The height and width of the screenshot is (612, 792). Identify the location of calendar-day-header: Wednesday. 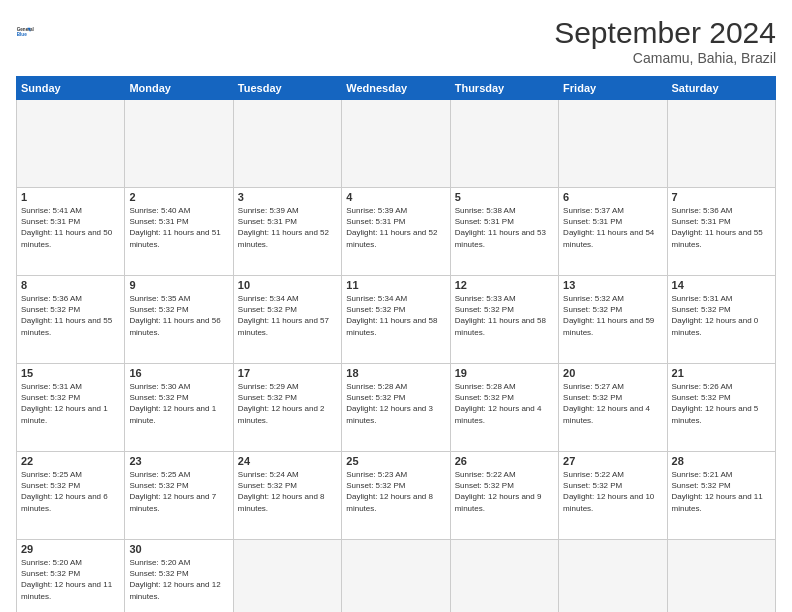
(396, 88).